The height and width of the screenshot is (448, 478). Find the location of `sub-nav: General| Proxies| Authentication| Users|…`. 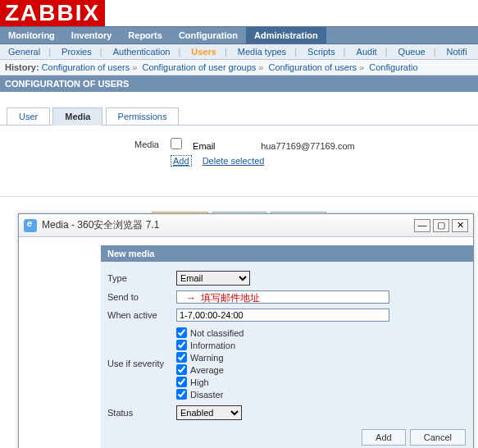

sub-nav: General| Proxies| Authentication| Users|… is located at coordinates (239, 53).